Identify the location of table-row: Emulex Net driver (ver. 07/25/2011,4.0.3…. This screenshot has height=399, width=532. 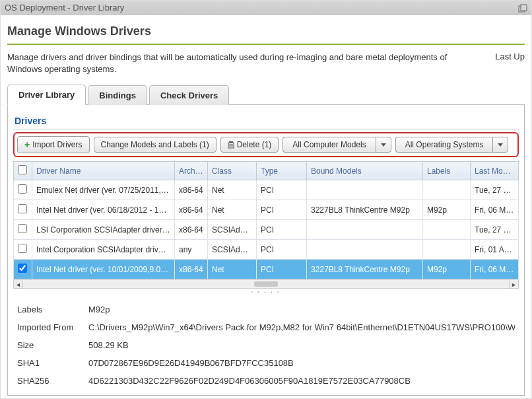
(267, 190).